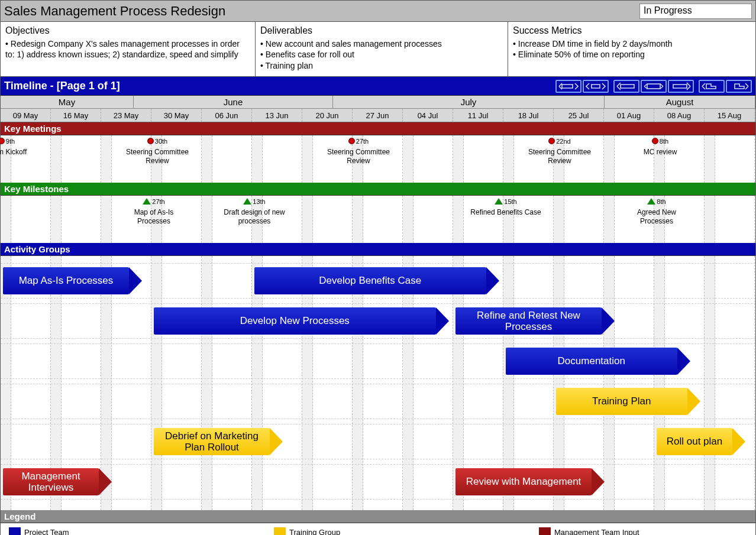 This screenshot has width=756, height=535. Describe the element at coordinates (730, 115) in the screenshot. I see `date-label: 15 Aug` at that location.